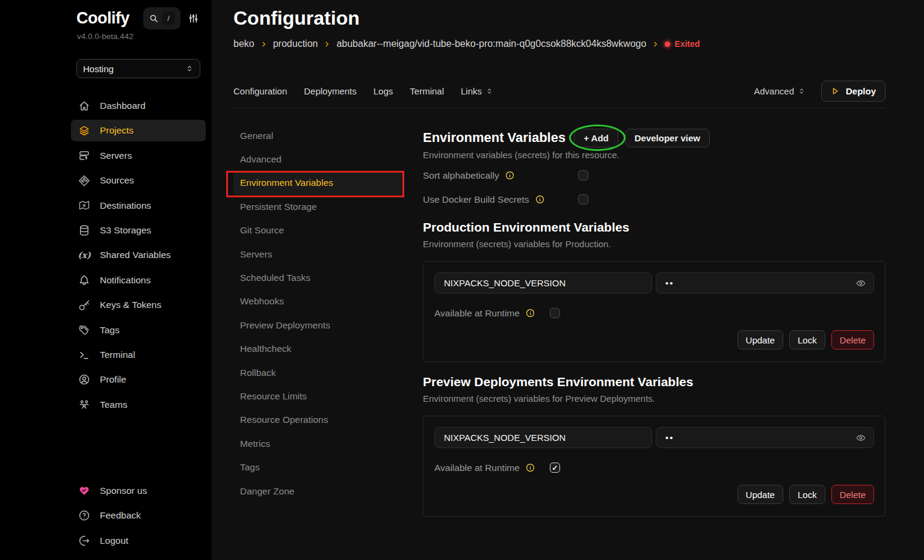 This screenshot has width=924, height=560. Describe the element at coordinates (319, 207) in the screenshot. I see `subnav-persistent-storage: Persistent Storage` at that location.